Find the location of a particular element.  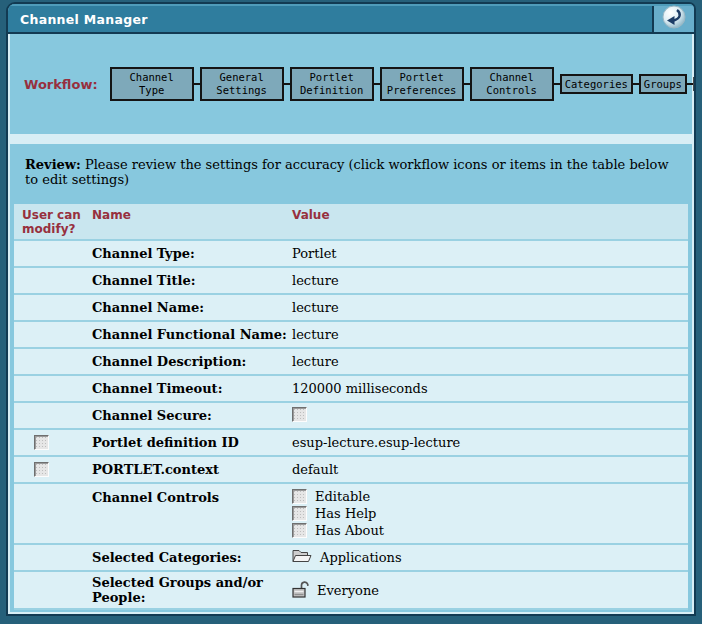

workflow-step-portlet-definition: Portlet Definition is located at coordinates (332, 84).